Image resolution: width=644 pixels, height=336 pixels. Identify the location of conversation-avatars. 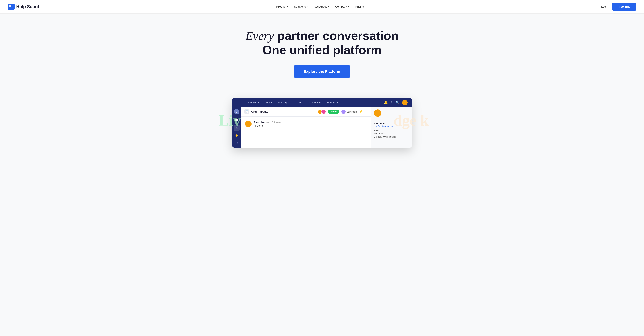
(322, 112).